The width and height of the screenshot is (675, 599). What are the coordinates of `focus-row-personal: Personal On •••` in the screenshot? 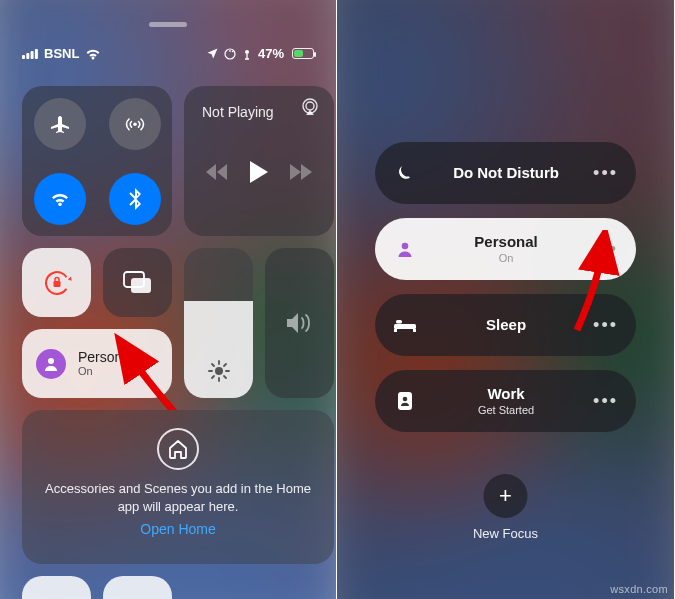 It's located at (506, 249).